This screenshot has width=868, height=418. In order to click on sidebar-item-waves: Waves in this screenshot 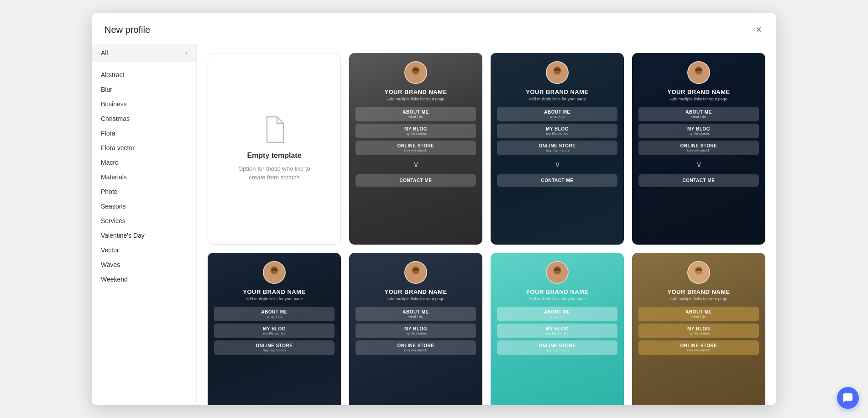, I will do `click(144, 265)`.